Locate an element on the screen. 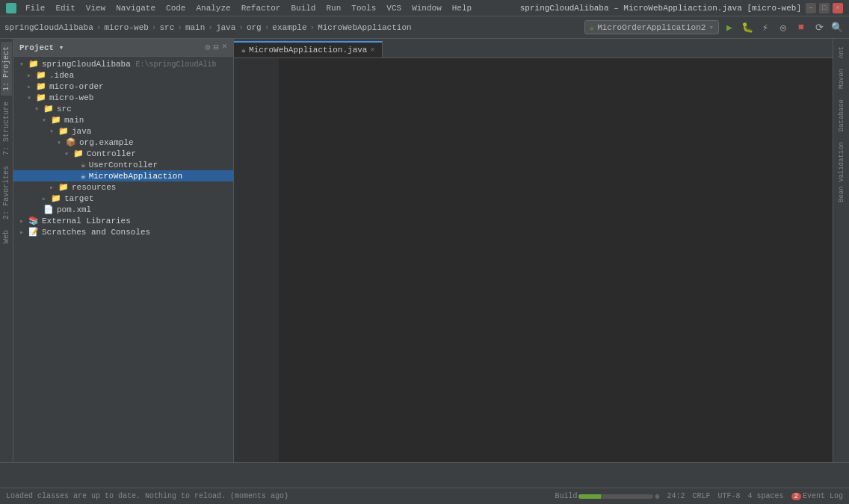 The width and height of the screenshot is (849, 504). tree-item-UserController: ☕ UserController is located at coordinates (123, 164).